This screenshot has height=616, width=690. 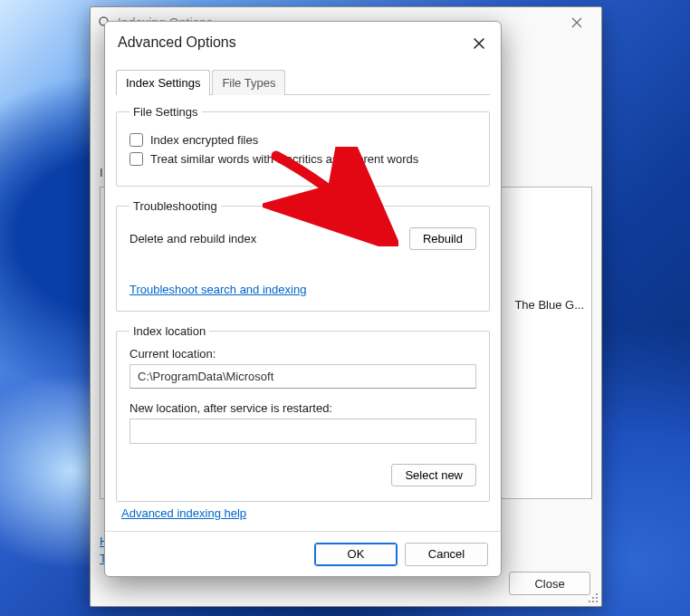 What do you see at coordinates (443, 239) in the screenshot?
I see `rebuild-button: Rebuild` at bounding box center [443, 239].